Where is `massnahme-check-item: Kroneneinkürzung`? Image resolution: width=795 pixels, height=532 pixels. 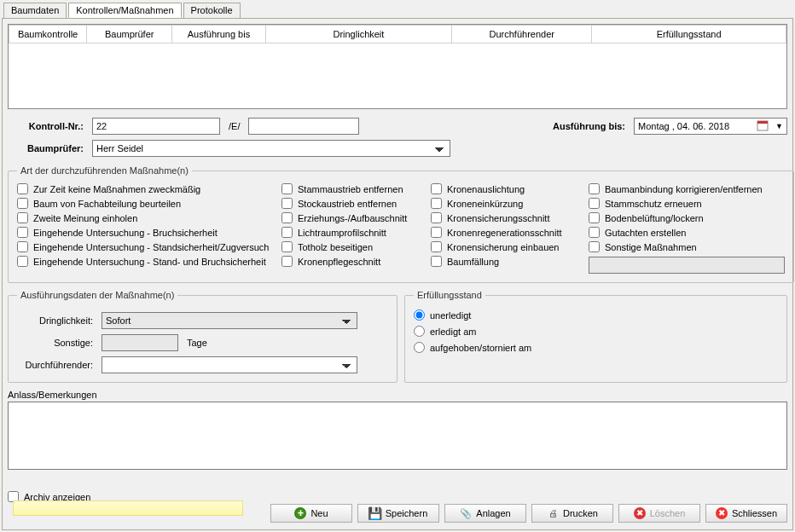 massnahme-check-item: Kroneneinkürzung is located at coordinates (505, 203).